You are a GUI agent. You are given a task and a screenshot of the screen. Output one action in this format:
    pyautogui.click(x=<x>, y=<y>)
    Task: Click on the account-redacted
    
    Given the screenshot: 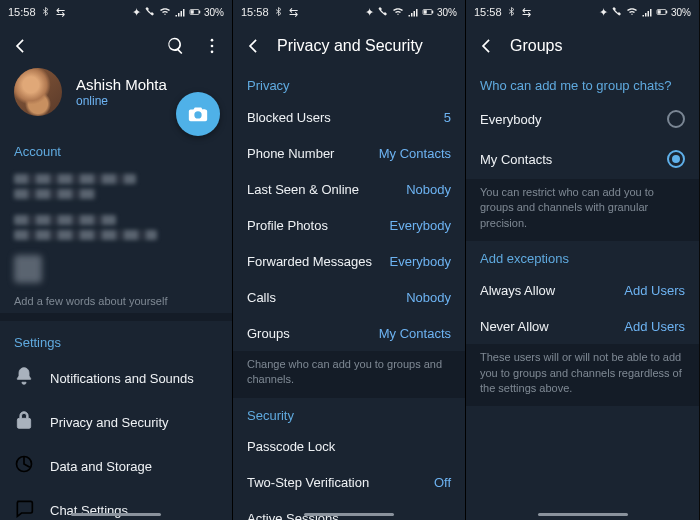 What is the action you would take?
    pyautogui.click(x=116, y=230)
    